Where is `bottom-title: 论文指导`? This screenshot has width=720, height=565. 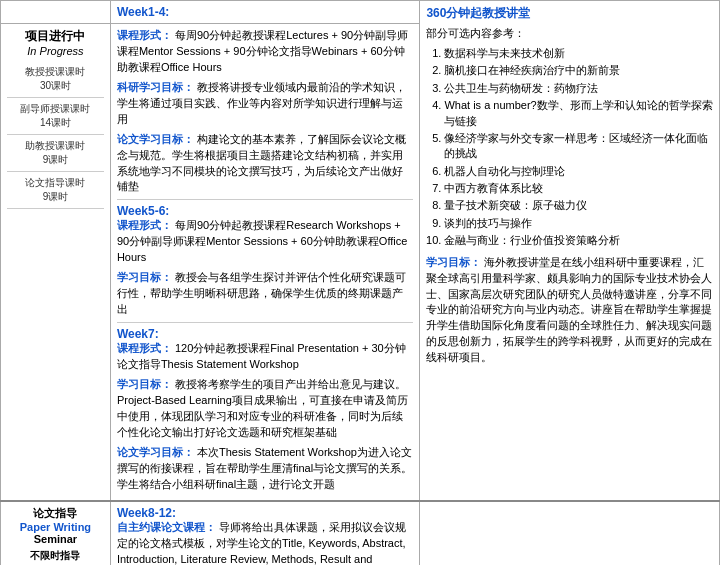 bottom-title: 论文指导 is located at coordinates (56, 514).